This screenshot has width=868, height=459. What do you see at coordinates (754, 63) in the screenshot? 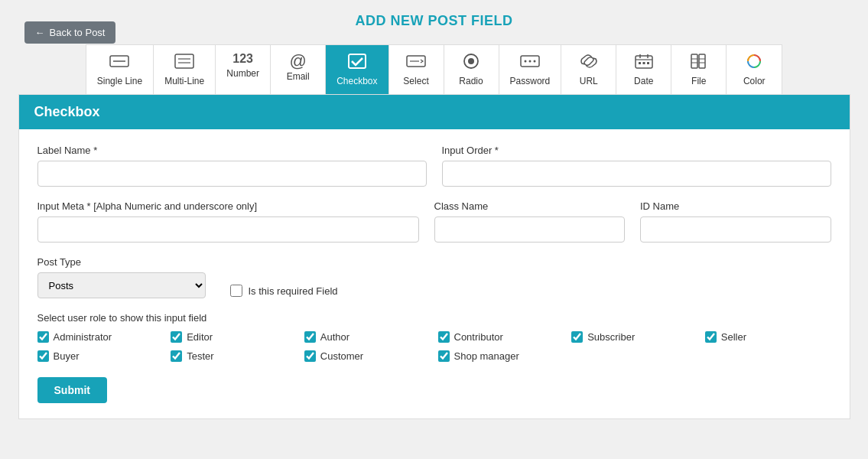
I see `color-icon` at bounding box center [754, 63].